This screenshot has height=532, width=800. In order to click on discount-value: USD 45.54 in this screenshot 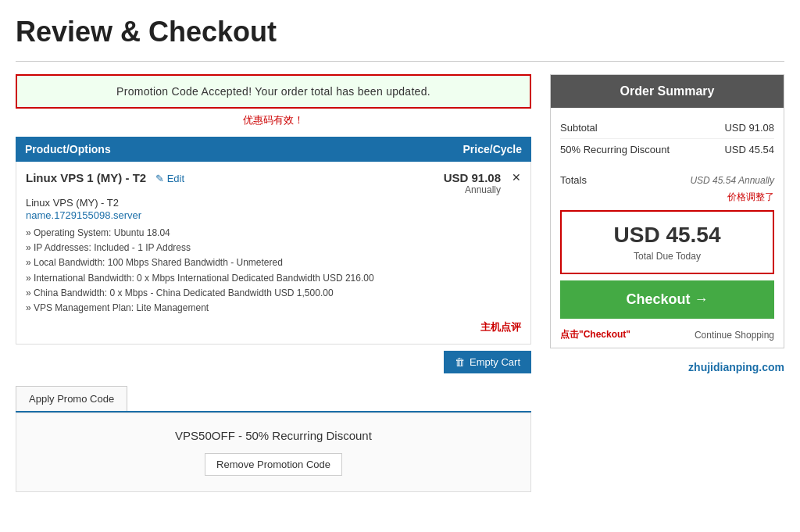, I will do `click(749, 150)`.